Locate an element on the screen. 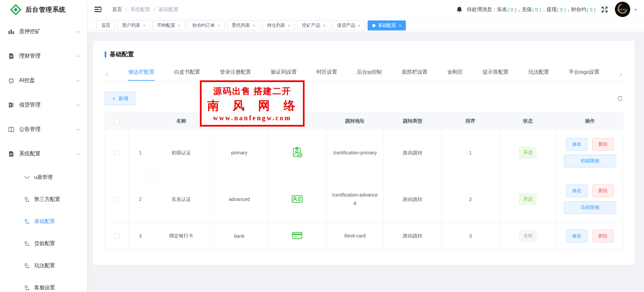  pending-messages: 待处理消息： 实名( 0 )， 充值( 0 )， 提现( 0 )， 秒合约( 0… is located at coordinates (531, 9).